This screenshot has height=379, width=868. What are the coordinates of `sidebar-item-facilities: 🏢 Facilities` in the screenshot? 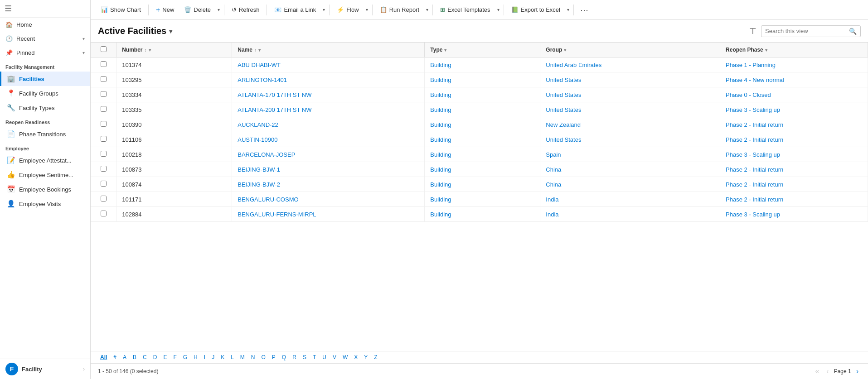 It's located at (45, 79).